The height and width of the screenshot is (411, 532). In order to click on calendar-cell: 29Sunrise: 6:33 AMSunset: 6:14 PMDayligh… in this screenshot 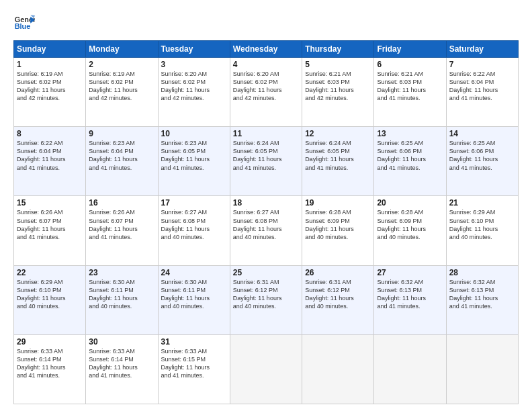, I will do `click(50, 369)`.